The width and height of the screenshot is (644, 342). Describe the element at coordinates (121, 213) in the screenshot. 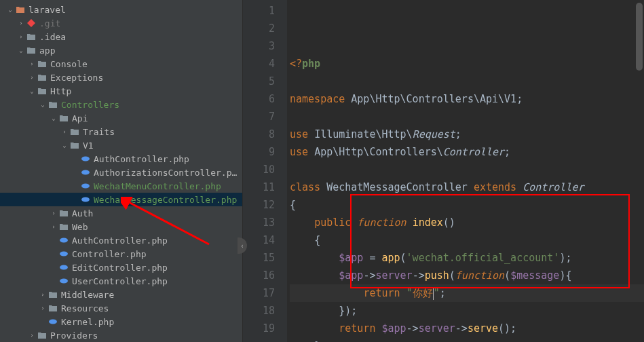

I see `tree-item-auth: ›Auth` at that location.